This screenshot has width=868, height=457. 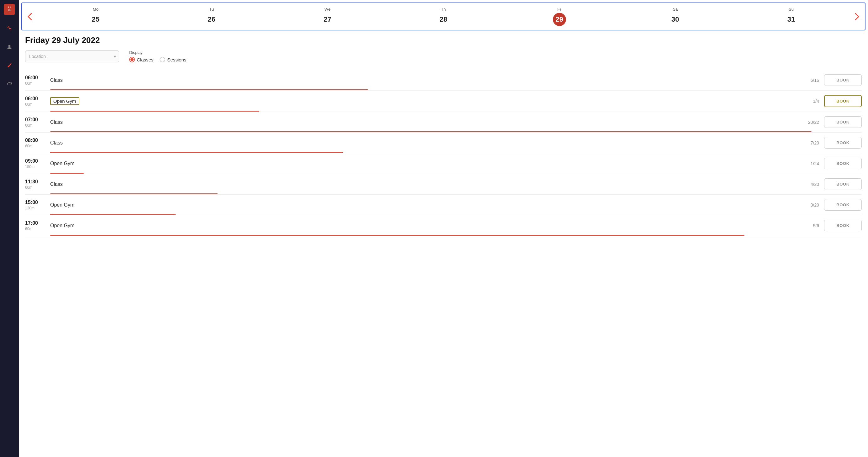 I want to click on class-time-0: 06:00 60m, so click(x=38, y=80).